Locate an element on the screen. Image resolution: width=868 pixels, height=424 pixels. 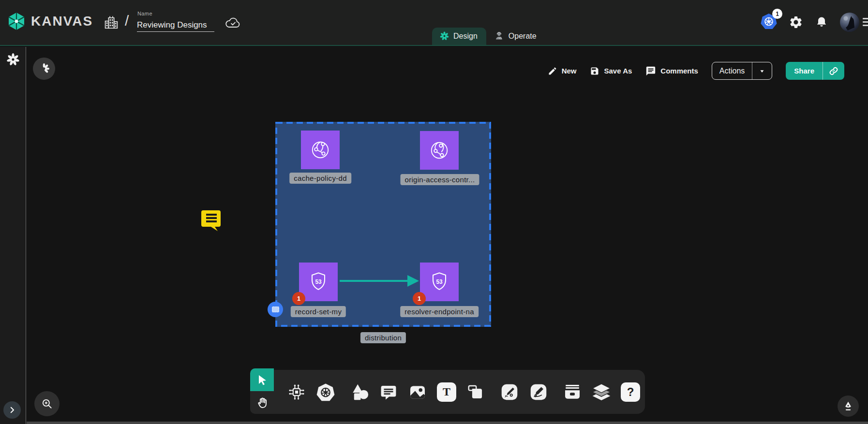
text-tool: T is located at coordinates (447, 392).